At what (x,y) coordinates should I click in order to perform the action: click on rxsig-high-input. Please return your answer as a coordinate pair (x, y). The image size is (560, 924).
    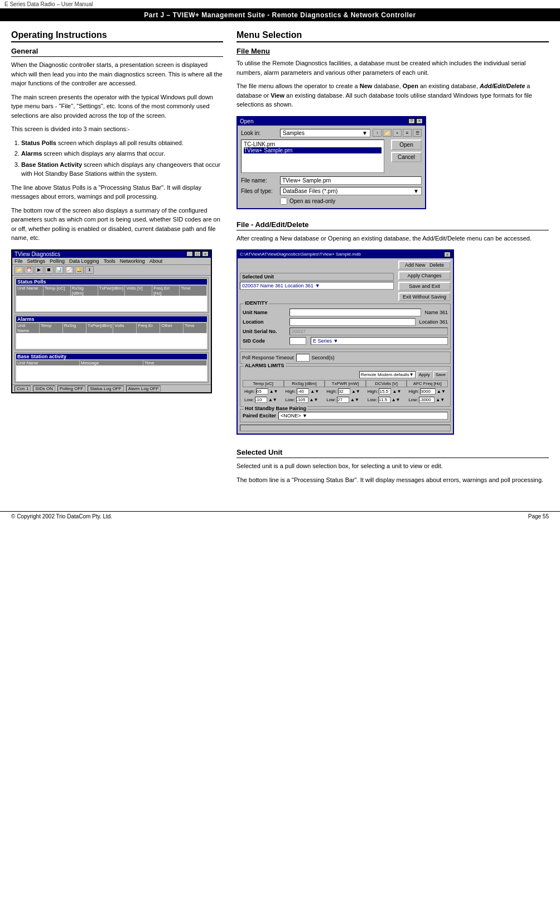
    Looking at the image, I should click on (303, 392).